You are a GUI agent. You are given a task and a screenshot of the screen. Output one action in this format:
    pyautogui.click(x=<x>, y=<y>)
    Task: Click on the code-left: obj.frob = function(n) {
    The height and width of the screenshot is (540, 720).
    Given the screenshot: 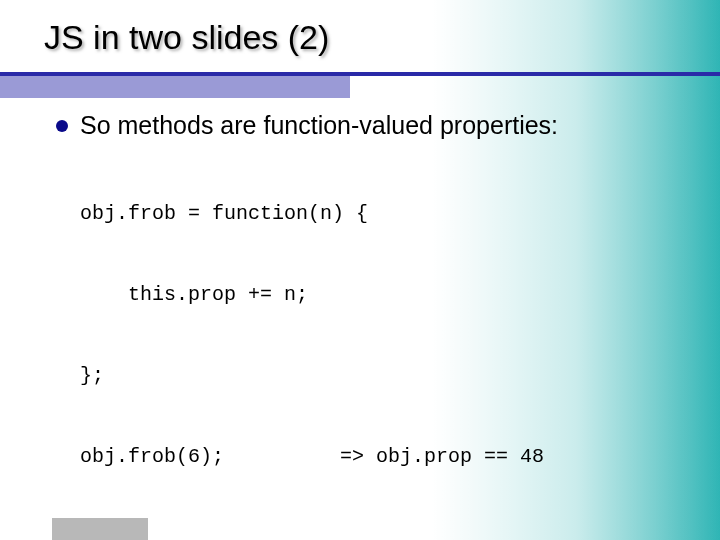 What is the action you would take?
    pyautogui.click(x=210, y=214)
    